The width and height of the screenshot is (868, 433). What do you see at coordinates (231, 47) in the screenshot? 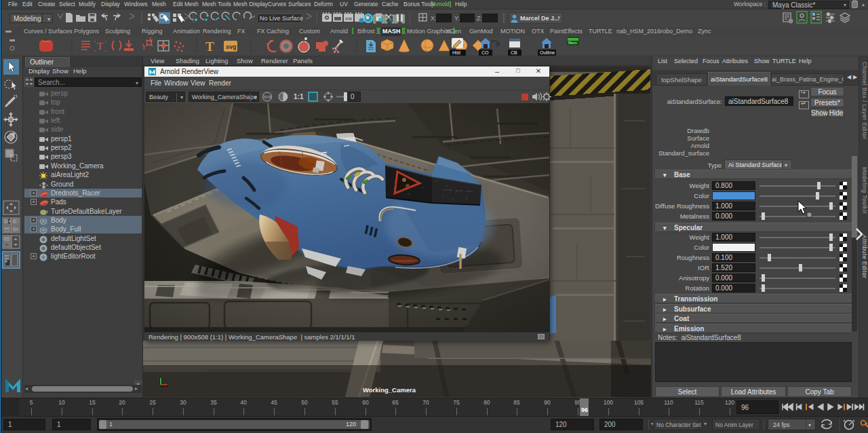
I see `svg-text: svg` at bounding box center [231, 47].